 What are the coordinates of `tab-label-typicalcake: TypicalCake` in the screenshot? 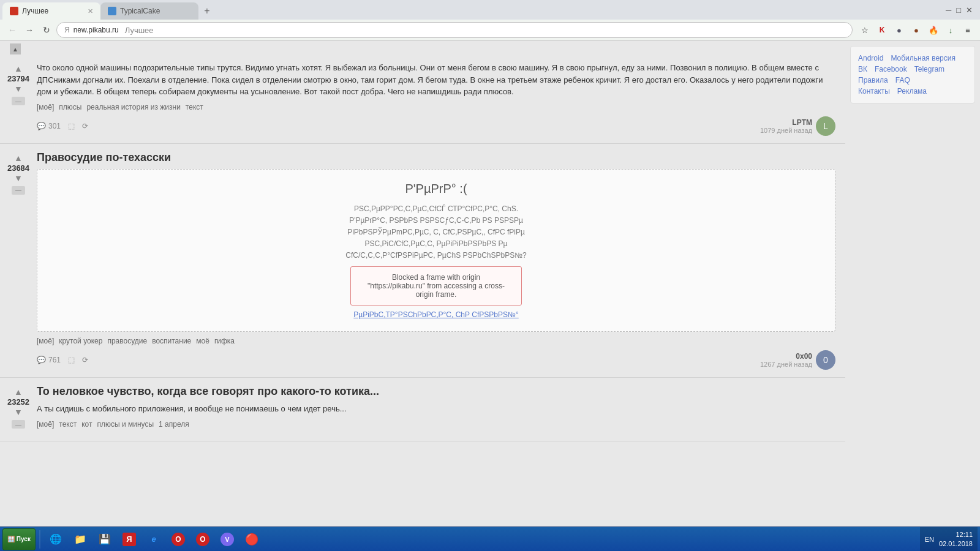 It's located at (140, 11).